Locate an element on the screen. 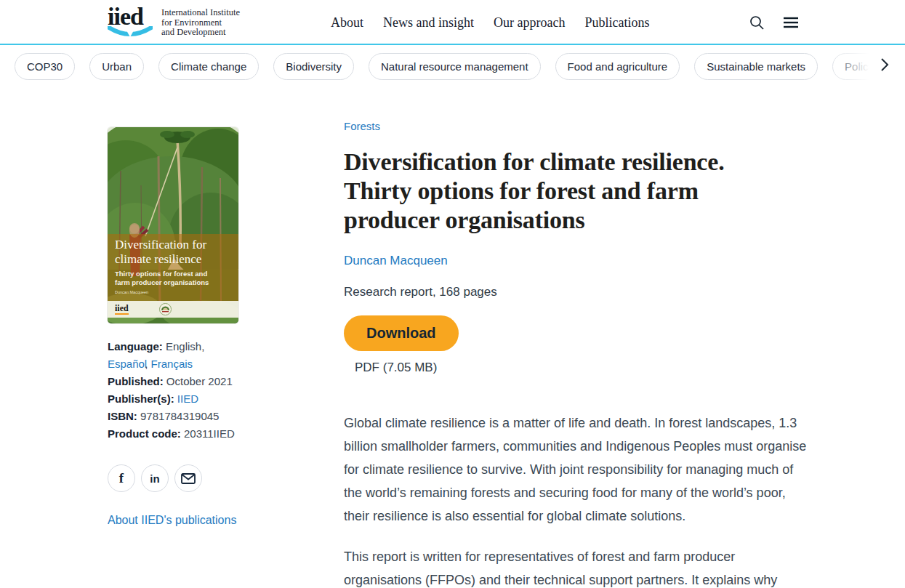  publication-sidebar: Diversification for climate resilience T… is located at coordinates (173, 354).